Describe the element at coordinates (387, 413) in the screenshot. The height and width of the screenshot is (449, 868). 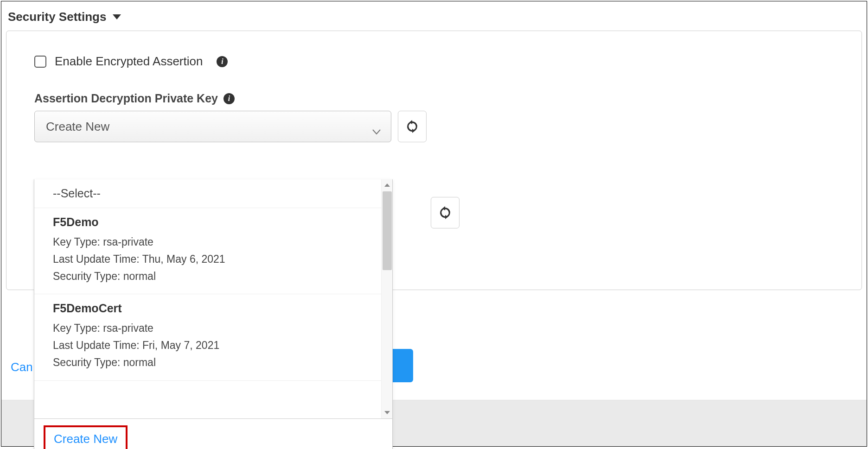
I see `scroll-down-icon` at that location.